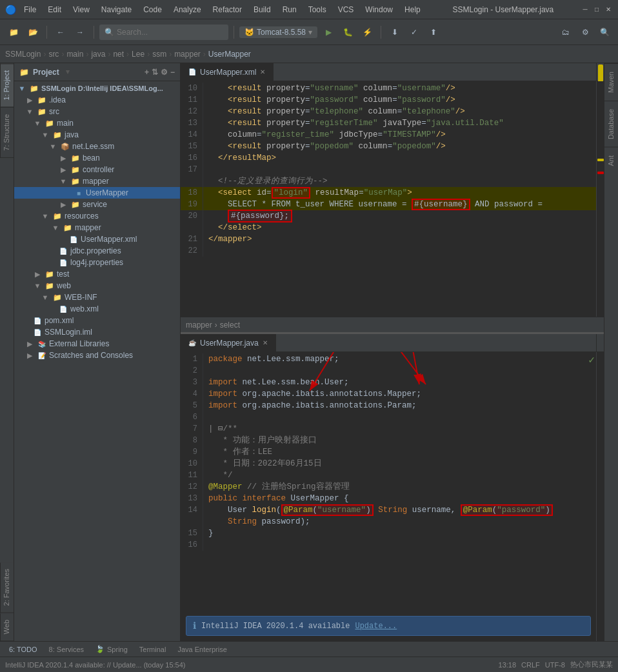  I want to click on back-button: ←, so click(61, 32).